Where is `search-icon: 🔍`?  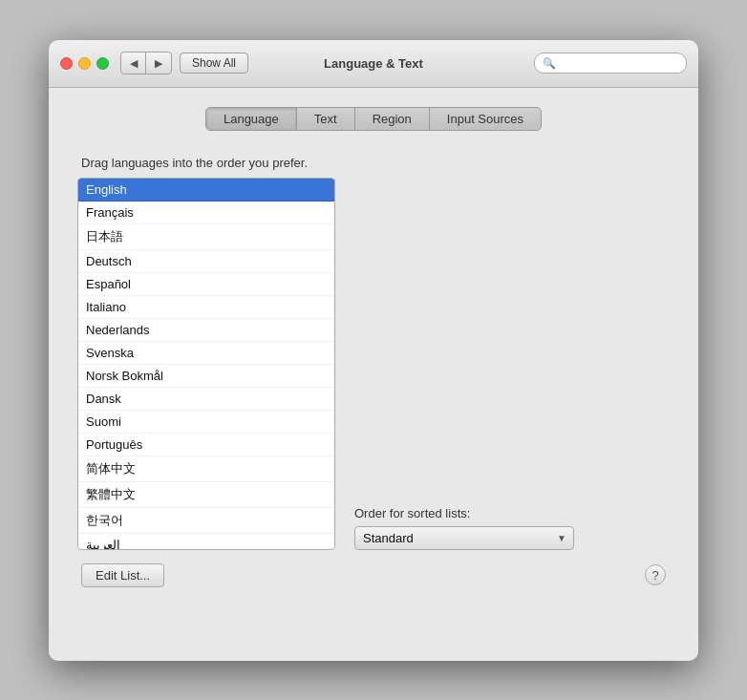
search-icon: 🔍 is located at coordinates (549, 63).